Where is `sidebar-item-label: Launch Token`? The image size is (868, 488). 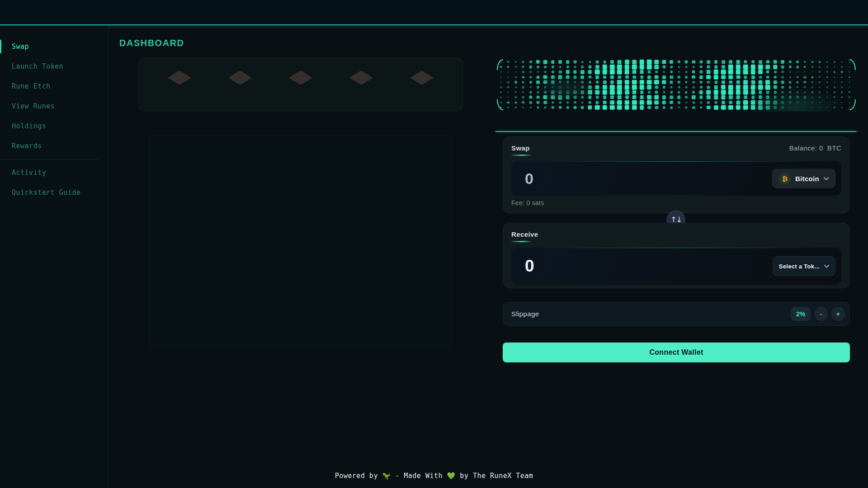
sidebar-item-label: Launch Token is located at coordinates (38, 66).